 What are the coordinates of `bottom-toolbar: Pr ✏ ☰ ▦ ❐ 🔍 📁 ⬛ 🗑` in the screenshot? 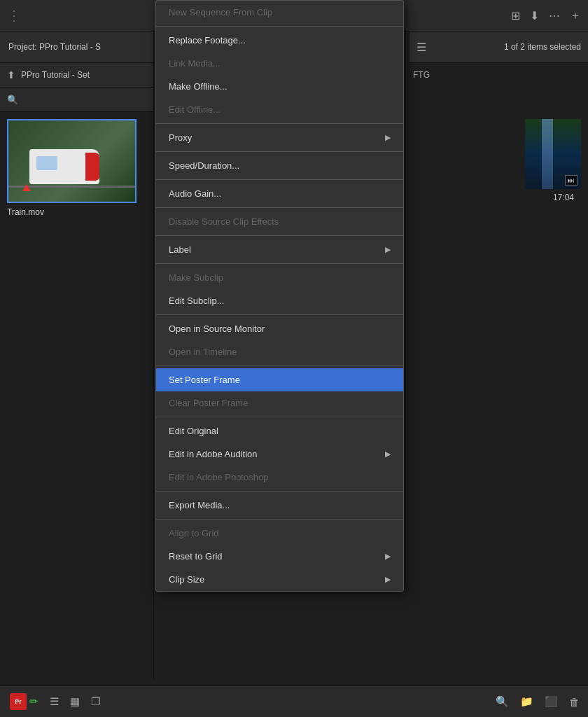 It's located at (294, 702).